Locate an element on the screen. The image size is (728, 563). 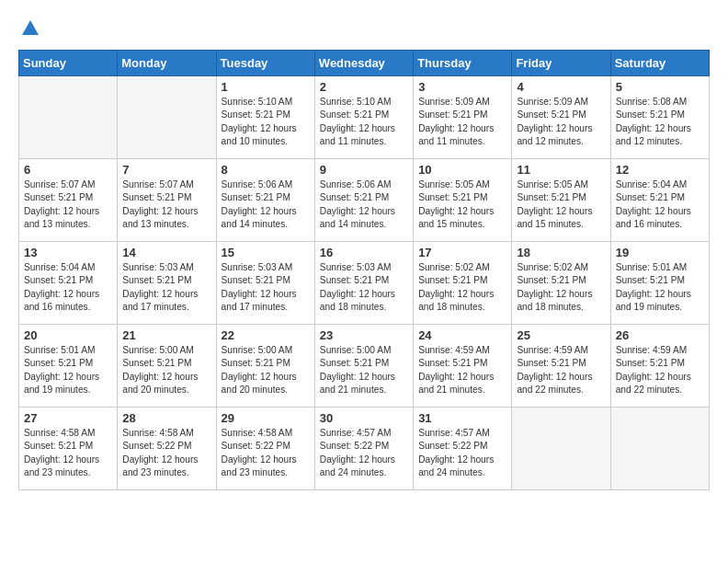
day-number: 3 is located at coordinates (462, 86).